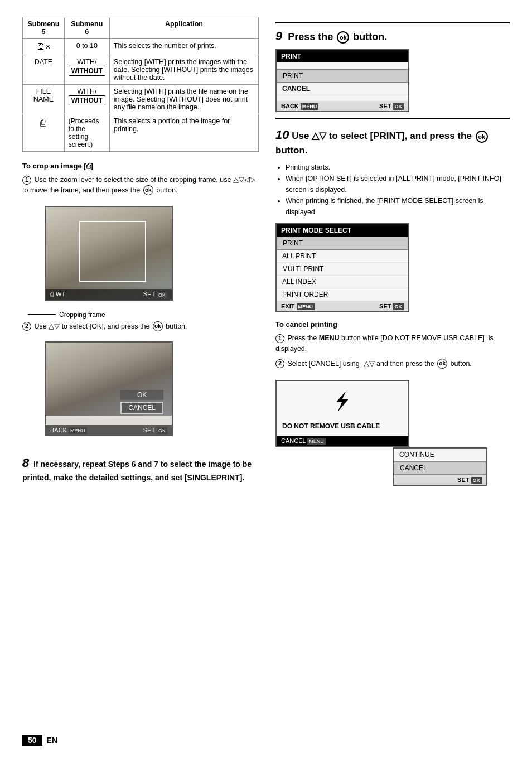  I want to click on row1-sub6: 0 to 10, so click(87, 47).